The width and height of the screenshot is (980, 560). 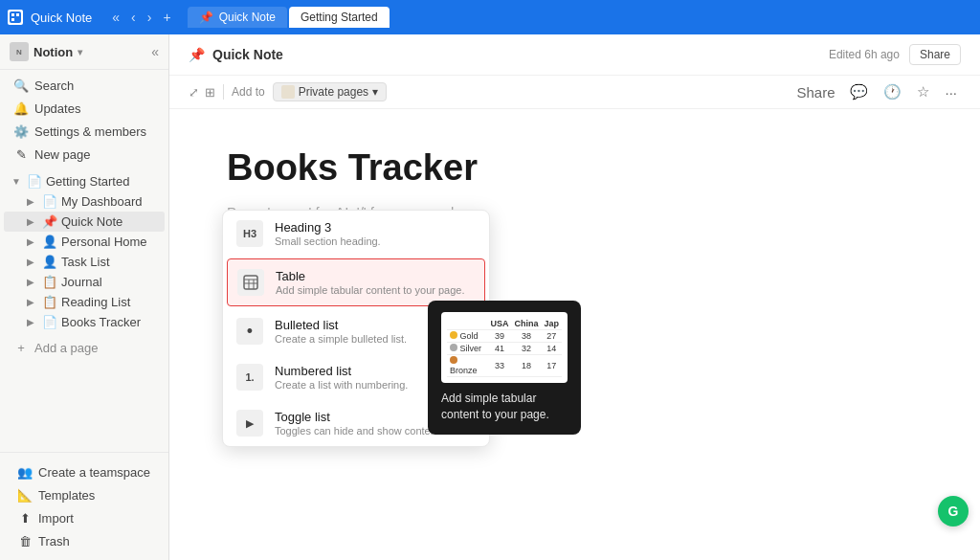 What do you see at coordinates (21, 85) in the screenshot?
I see `search-icon: 🔍` at bounding box center [21, 85].